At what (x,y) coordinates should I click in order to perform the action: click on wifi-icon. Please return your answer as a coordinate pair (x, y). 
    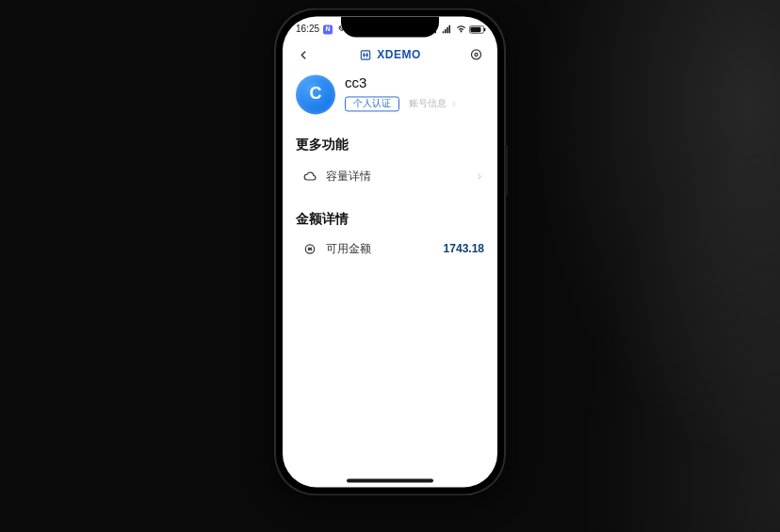
    Looking at the image, I should click on (462, 28).